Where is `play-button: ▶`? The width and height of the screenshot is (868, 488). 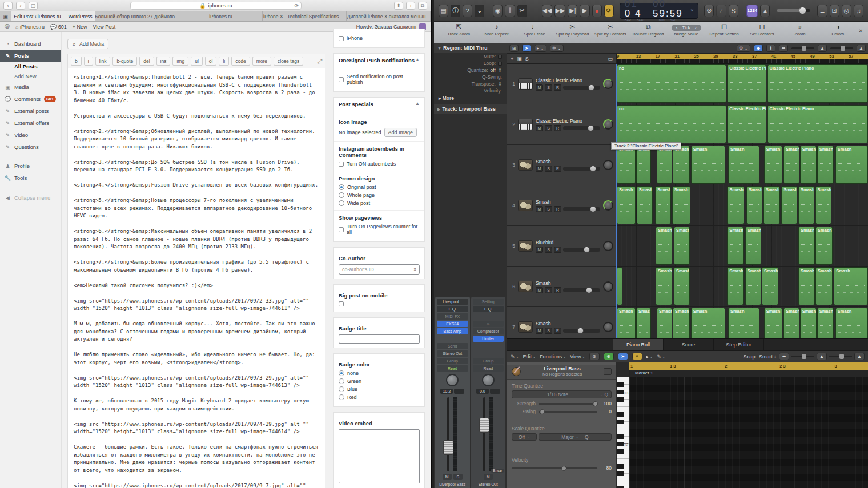 play-button: ▶ is located at coordinates (585, 11).